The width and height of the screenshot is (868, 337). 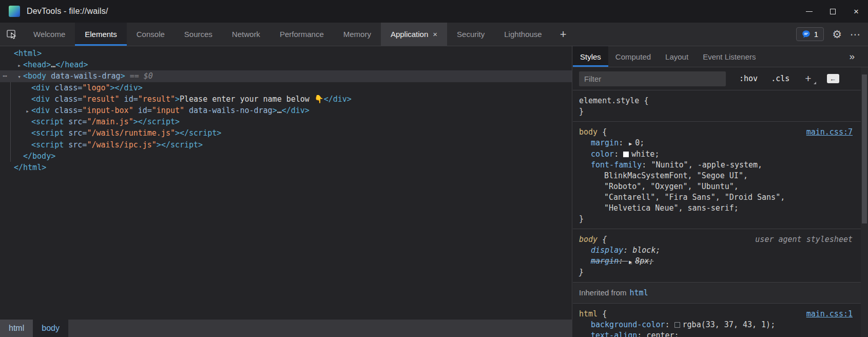 I want to click on property-value: "Helvetica Neue", sans-serif;, so click(x=671, y=208).